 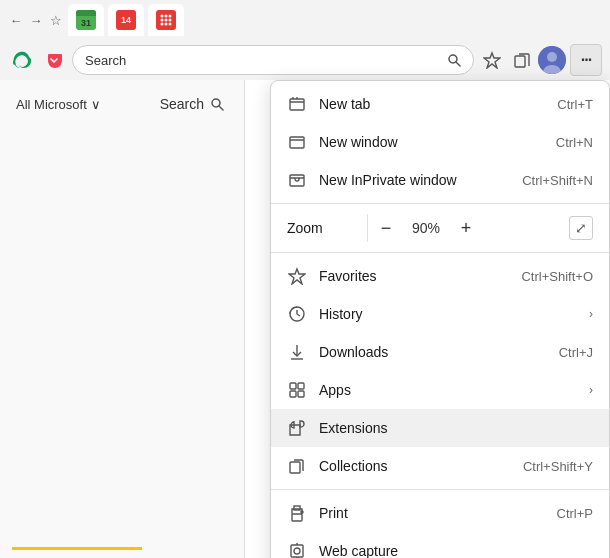 What do you see at coordinates (305, 60) in the screenshot?
I see `address-bar: Search` at bounding box center [305, 60].